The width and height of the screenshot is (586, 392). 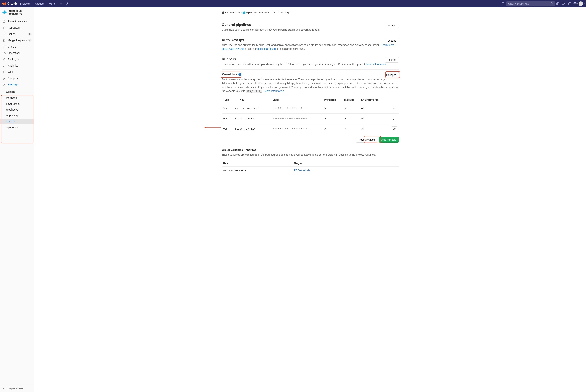 I want to click on collapse-variables-button: Collapse, so click(x=391, y=75).